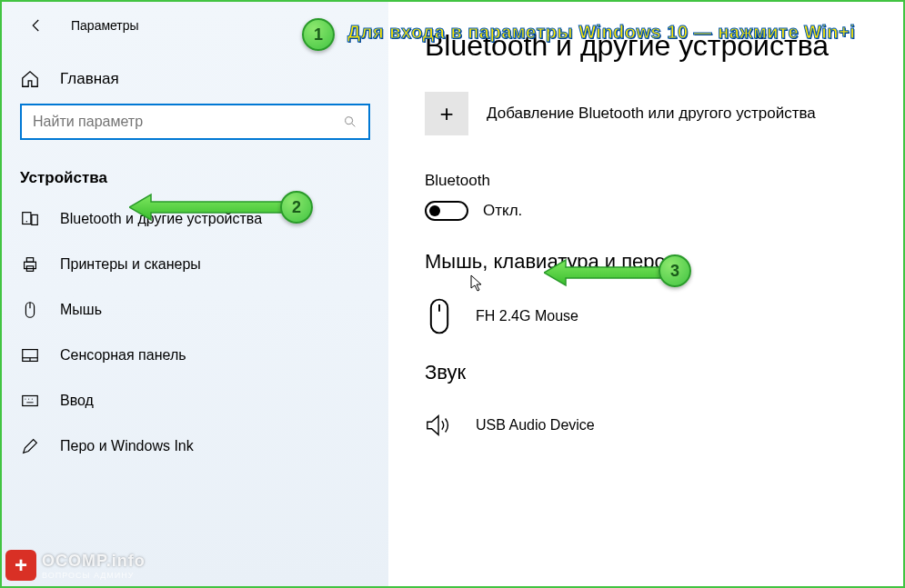 The image size is (905, 588). I want to click on search-input, so click(187, 122).